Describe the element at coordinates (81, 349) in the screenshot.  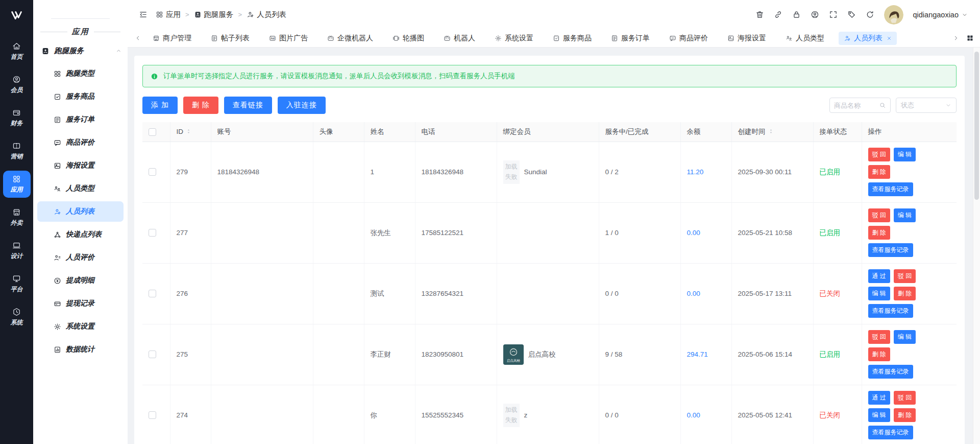
I see `sidebar-item-data-stats: 数据统计` at that location.